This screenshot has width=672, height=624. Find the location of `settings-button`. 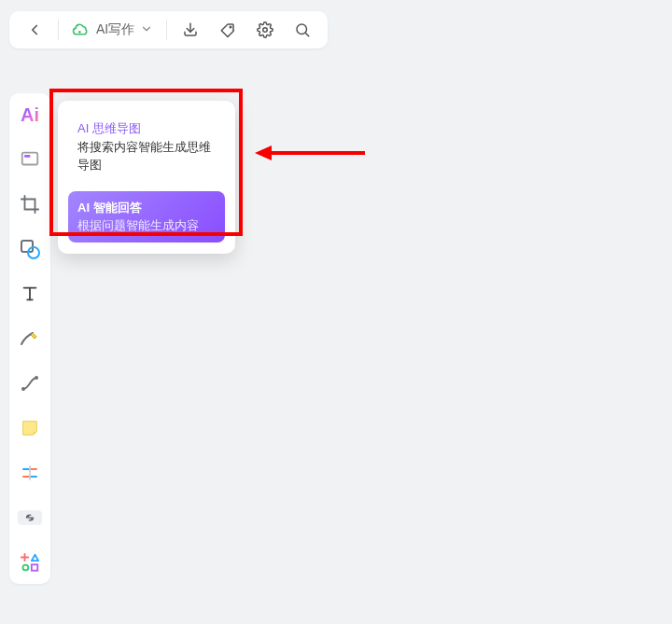

settings-button is located at coordinates (265, 30).